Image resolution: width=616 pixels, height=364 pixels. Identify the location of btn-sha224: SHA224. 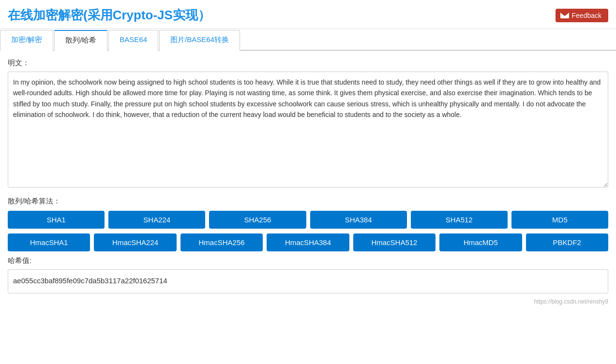
(157, 219).